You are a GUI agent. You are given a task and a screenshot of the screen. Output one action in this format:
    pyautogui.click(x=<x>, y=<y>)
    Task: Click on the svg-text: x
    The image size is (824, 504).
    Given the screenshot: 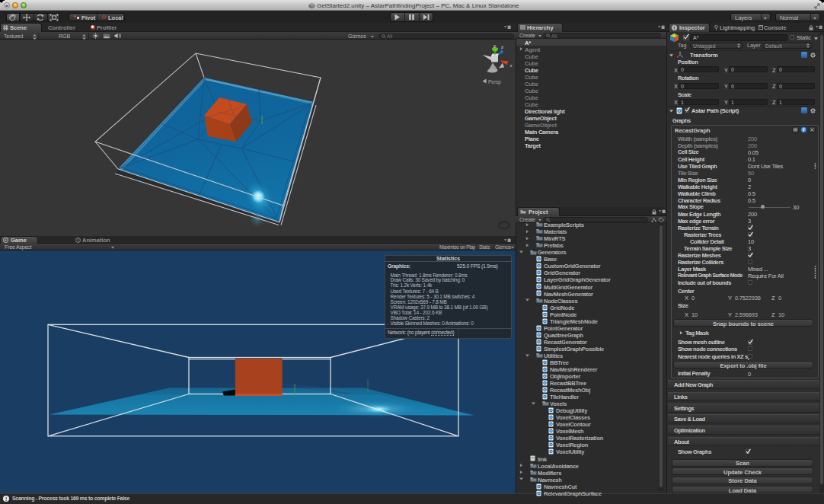 What is the action you would take?
    pyautogui.click(x=512, y=65)
    